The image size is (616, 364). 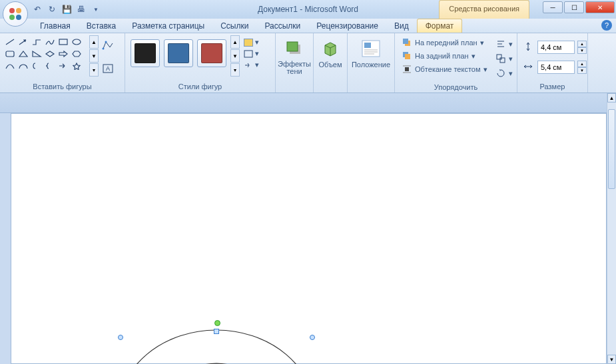 I want to click on height-row: 4,4 см ▲▼, so click(x=555, y=47).